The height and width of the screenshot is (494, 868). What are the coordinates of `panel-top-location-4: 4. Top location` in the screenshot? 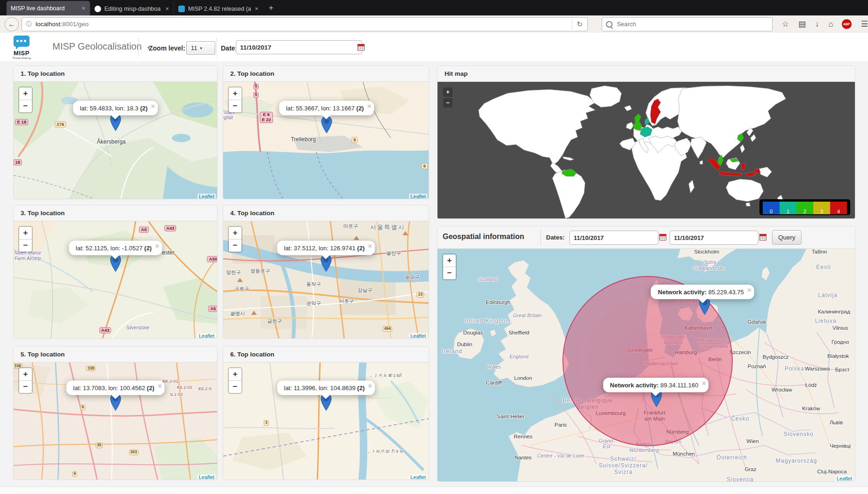 It's located at (326, 272).